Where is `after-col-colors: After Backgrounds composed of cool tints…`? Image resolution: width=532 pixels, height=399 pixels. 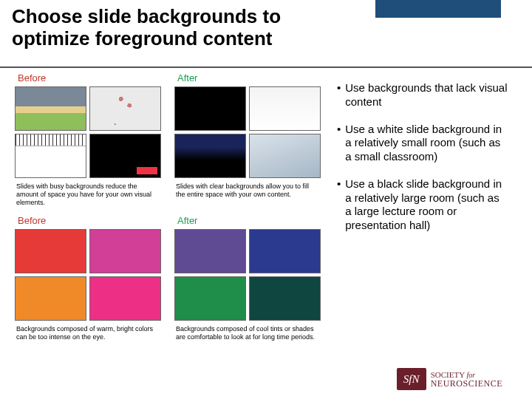 after-col-colors: After Backgrounds composed of cool tints… is located at coordinates (248, 278).